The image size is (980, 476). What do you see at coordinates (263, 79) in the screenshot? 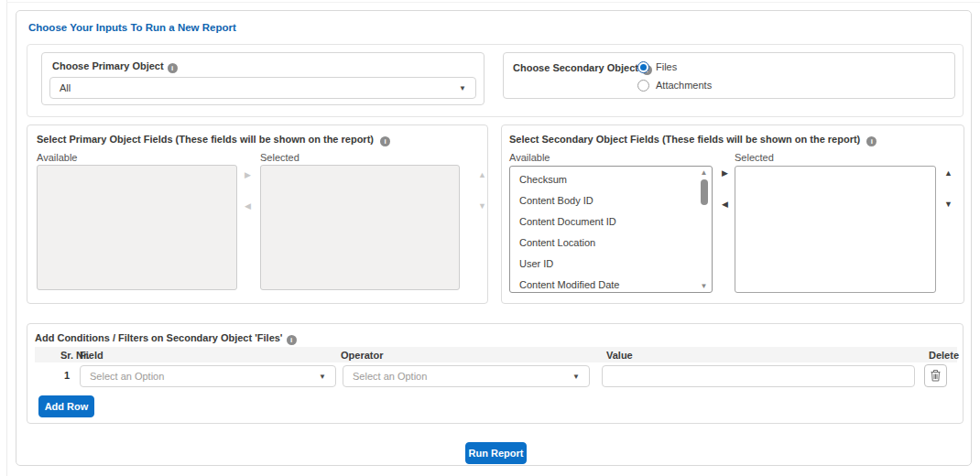
I see `primary-object-panel: Choose Primary Objecti All ▼` at bounding box center [263, 79].